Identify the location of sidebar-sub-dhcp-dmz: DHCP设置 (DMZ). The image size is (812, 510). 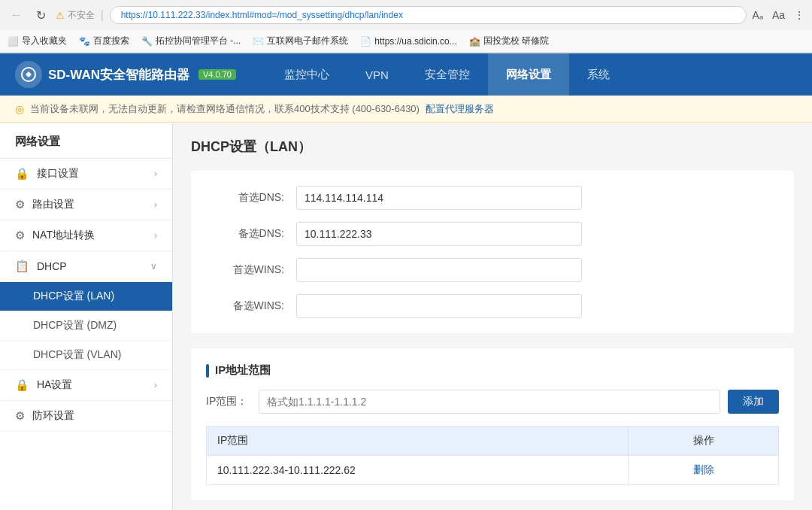
(86, 326).